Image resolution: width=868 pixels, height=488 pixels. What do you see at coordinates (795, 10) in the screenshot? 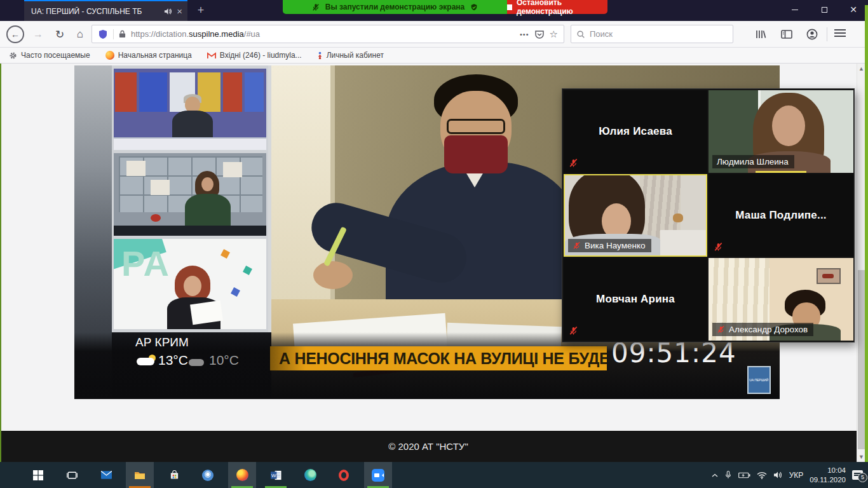
I see `minimize-button` at bounding box center [795, 10].